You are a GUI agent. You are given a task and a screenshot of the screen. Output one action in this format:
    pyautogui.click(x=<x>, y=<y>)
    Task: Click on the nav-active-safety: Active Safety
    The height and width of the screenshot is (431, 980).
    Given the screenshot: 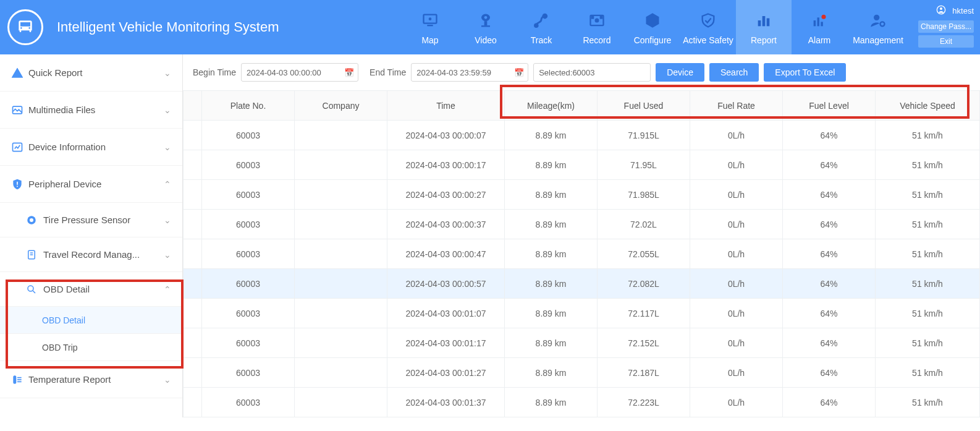 What is the action you would take?
    pyautogui.click(x=708, y=27)
    